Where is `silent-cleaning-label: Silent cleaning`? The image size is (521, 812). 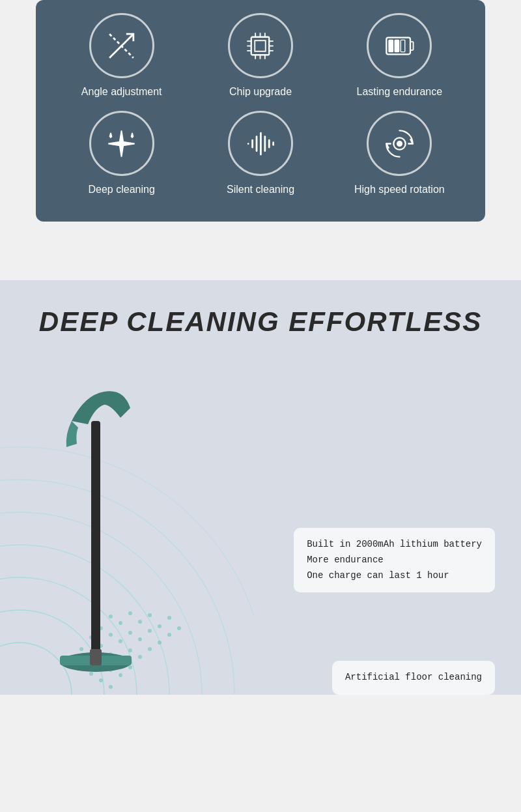 silent-cleaning-label: Silent cleaning is located at coordinates (260, 190).